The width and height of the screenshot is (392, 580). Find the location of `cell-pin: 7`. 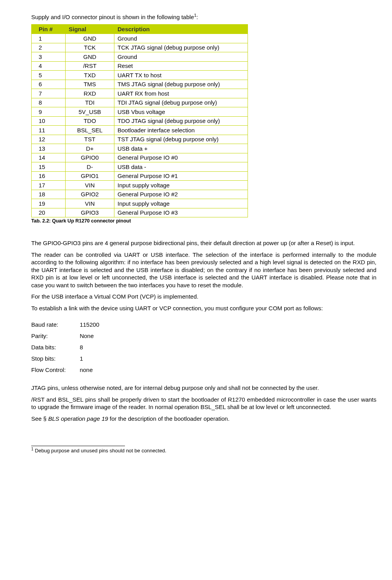

cell-pin: 7 is located at coordinates (48, 94).